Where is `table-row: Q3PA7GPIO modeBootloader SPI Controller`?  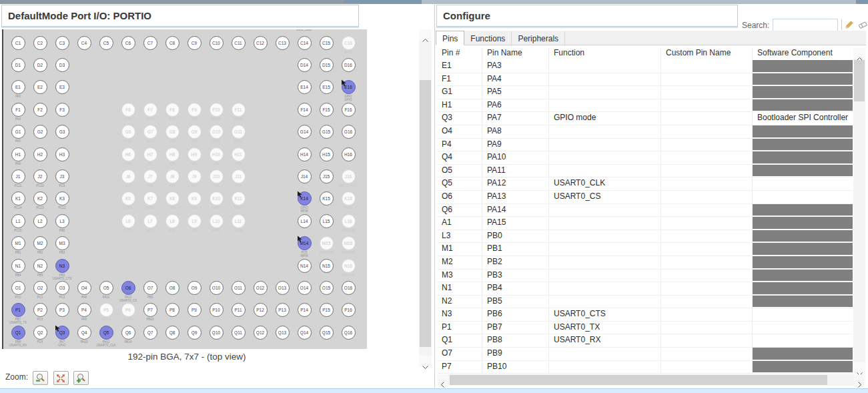
table-row: Q3PA7GPIO modeBootloader SPI Controller is located at coordinates (644, 119).